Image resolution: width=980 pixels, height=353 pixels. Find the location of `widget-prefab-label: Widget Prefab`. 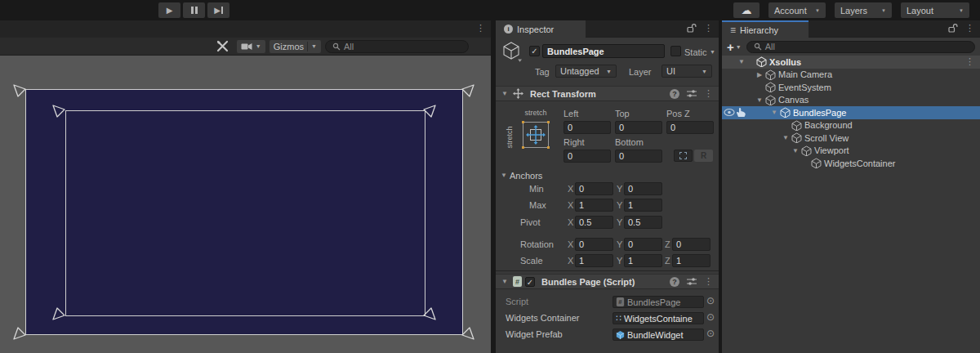

widget-prefab-label: Widget Prefab is located at coordinates (534, 334).